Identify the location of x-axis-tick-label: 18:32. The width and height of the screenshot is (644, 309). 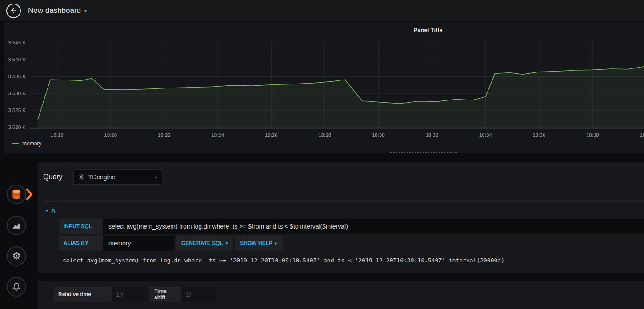
(432, 135).